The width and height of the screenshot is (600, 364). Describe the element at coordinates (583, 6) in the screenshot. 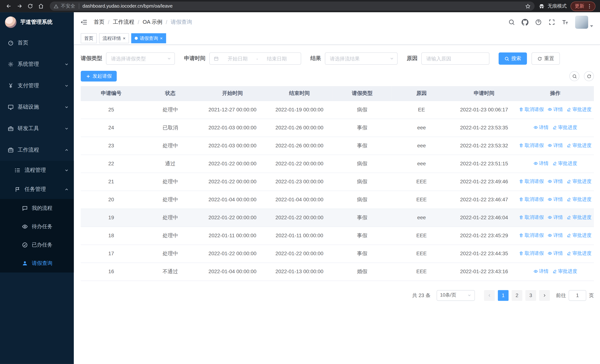

I see `browser-update-button: 更新` at that location.